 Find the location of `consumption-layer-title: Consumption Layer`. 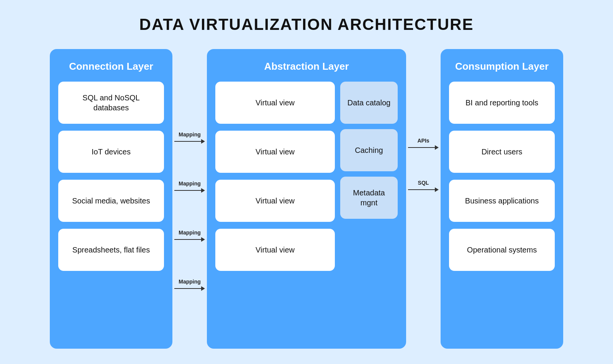

consumption-layer-title: Consumption Layer is located at coordinates (502, 67).